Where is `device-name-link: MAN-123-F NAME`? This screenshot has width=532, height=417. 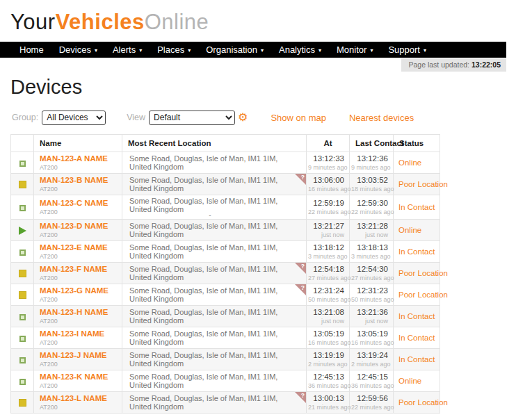 device-name-link: MAN-123-F NAME is located at coordinates (79, 269).